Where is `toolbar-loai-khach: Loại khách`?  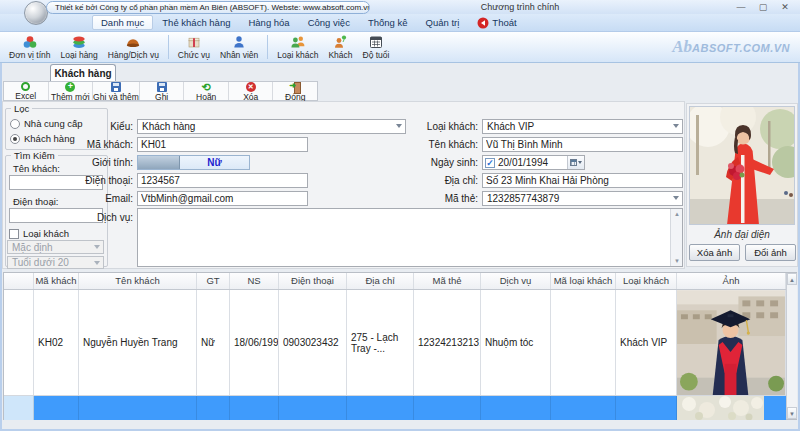
toolbar-loai-khach: Loại khách is located at coordinates (298, 47).